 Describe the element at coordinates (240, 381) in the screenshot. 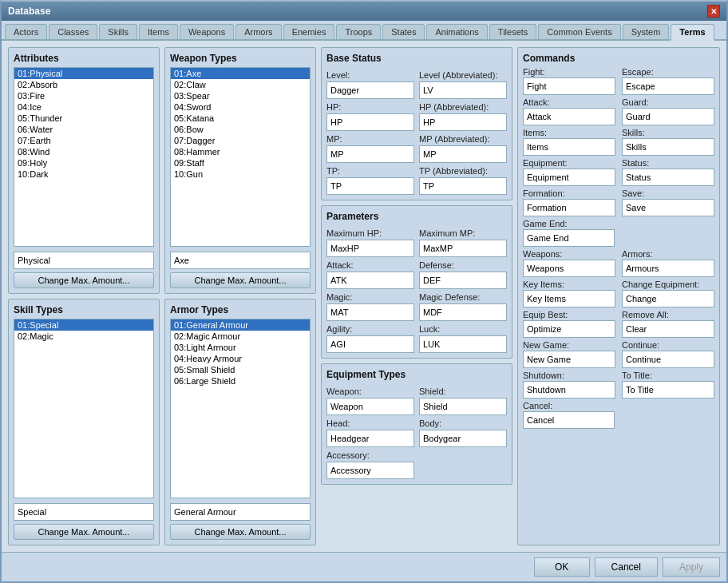

I see `list-item: 06:Large Shield` at that location.